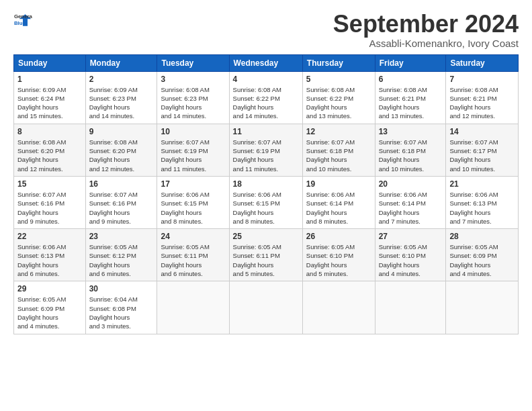  What do you see at coordinates (121, 202) in the screenshot?
I see `calendar-cell: 16 Sunrise: 6:07 AMSunset: 6:16 PMDaylig…` at bounding box center [121, 202].